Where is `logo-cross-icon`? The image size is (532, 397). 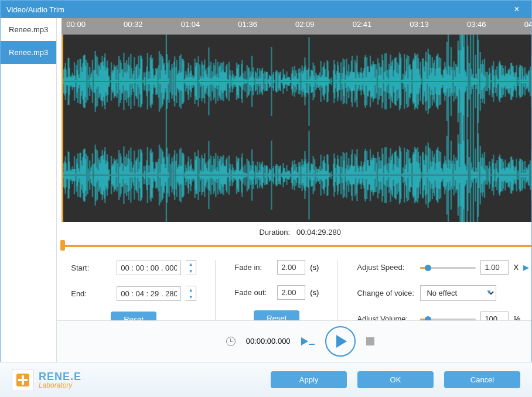 logo-cross-icon is located at coordinates (23, 380).